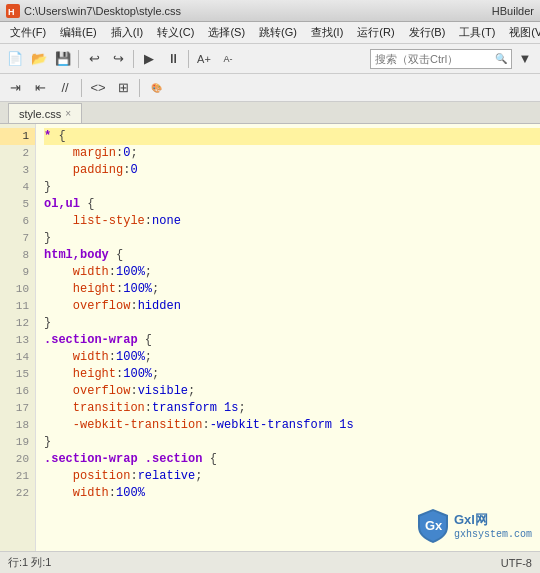 Image resolution: width=540 pixels, height=573 pixels. Describe the element at coordinates (477, 32) in the screenshot. I see `menu-tools: 工具(T)` at that location.